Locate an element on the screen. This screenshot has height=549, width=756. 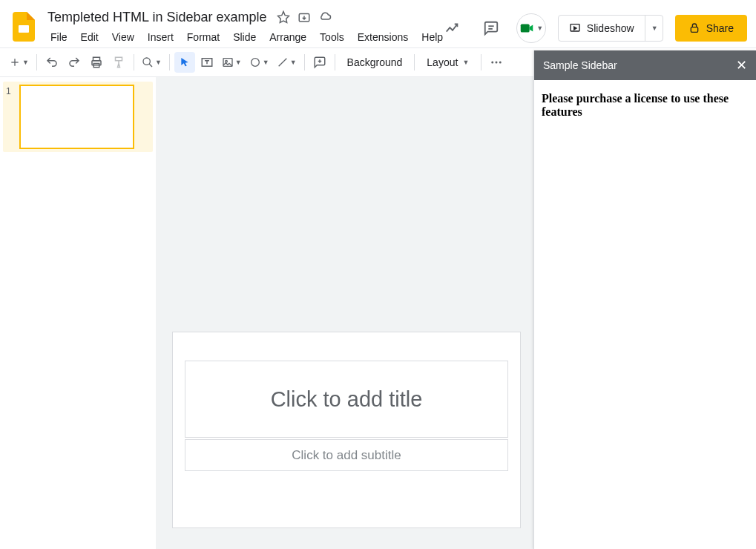
subtitle-placeholder: Click to add subtitle is located at coordinates (346, 456).